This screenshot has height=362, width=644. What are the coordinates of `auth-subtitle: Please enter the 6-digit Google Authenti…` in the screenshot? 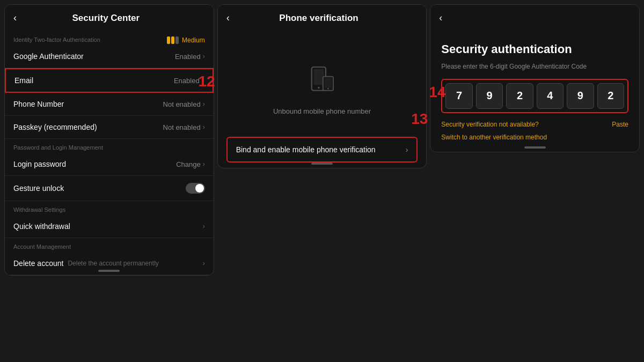 It's located at (535, 67).